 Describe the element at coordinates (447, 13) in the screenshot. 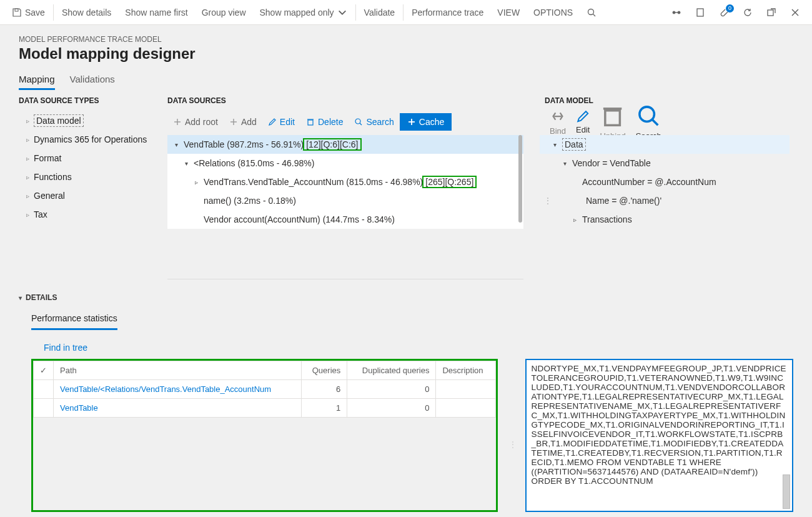

I see `performance-trace-button: Performance trace` at that location.